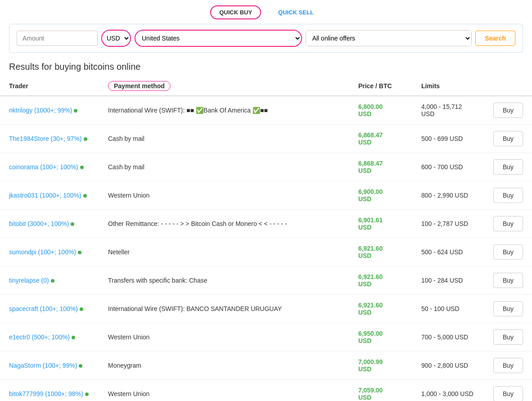 This screenshot has width=532, height=401. What do you see at coordinates (448, 224) in the screenshot?
I see `limits-cell: 100 - 2,787 USD` at bounding box center [448, 224].